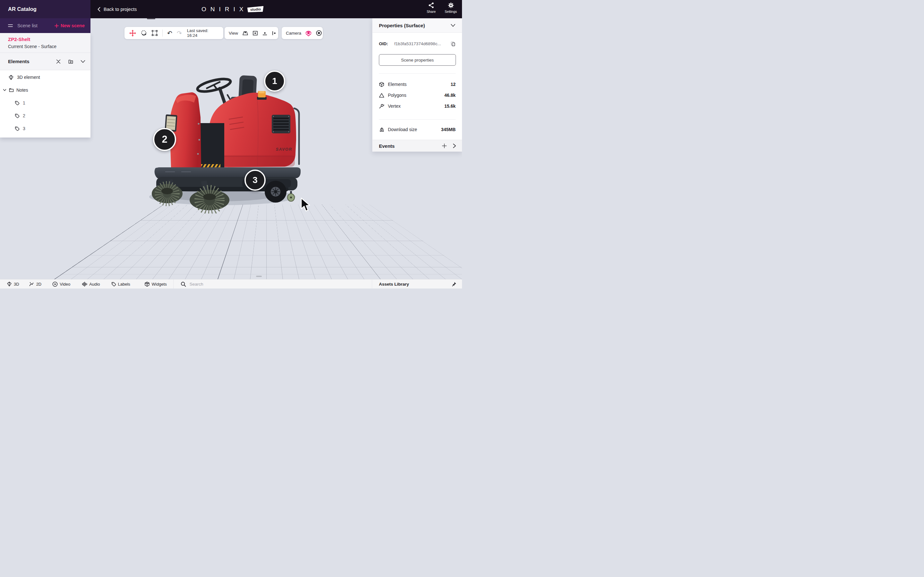  Describe the element at coordinates (422, 44) in the screenshot. I see `oid-value: f1b3fa5317374d6898c...` at that location.